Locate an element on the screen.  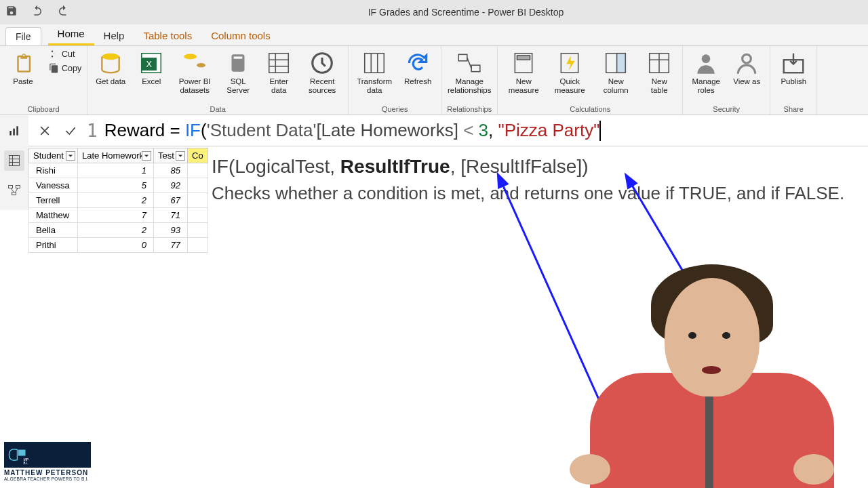
new-column-button: New column is located at coordinates (616, 72).